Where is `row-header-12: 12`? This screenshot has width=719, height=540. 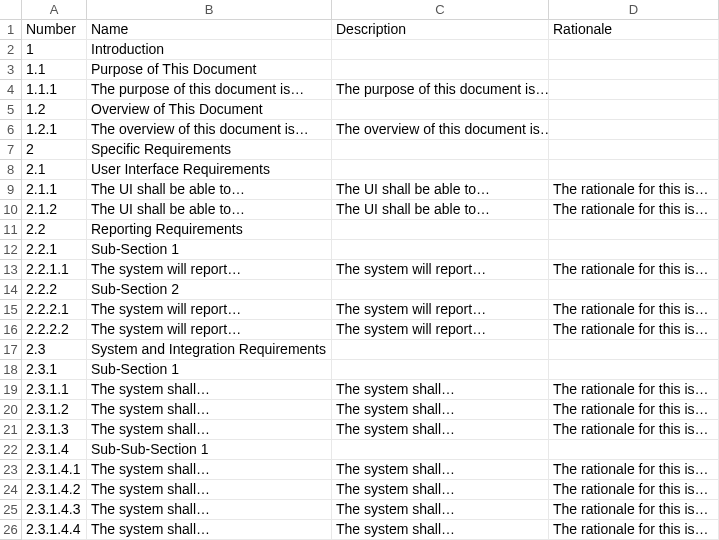
row-header-12: 12 is located at coordinates (11, 250).